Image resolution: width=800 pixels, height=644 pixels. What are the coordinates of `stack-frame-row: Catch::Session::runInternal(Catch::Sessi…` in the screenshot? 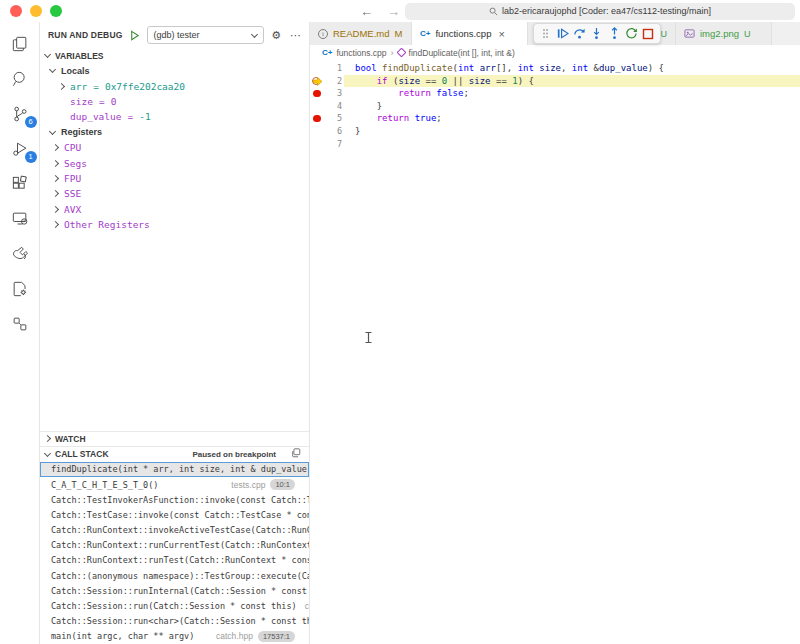 It's located at (174, 590).